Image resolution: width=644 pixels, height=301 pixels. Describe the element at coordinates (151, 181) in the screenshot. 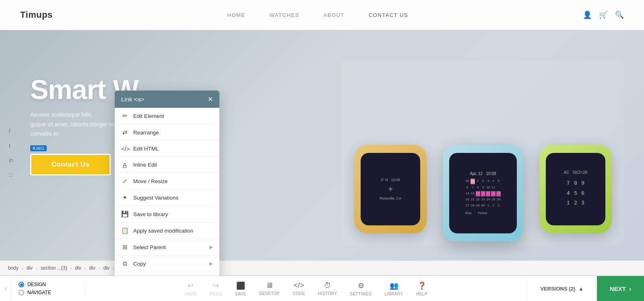

I see `menu-label-move-resize: Move / Resize` at that location.